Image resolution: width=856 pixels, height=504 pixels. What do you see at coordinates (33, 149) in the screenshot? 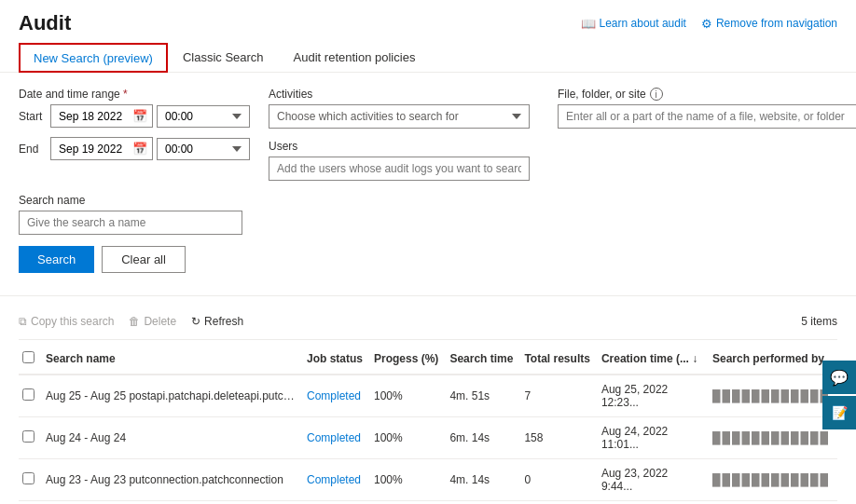
I see `end-label: End` at bounding box center [33, 149].